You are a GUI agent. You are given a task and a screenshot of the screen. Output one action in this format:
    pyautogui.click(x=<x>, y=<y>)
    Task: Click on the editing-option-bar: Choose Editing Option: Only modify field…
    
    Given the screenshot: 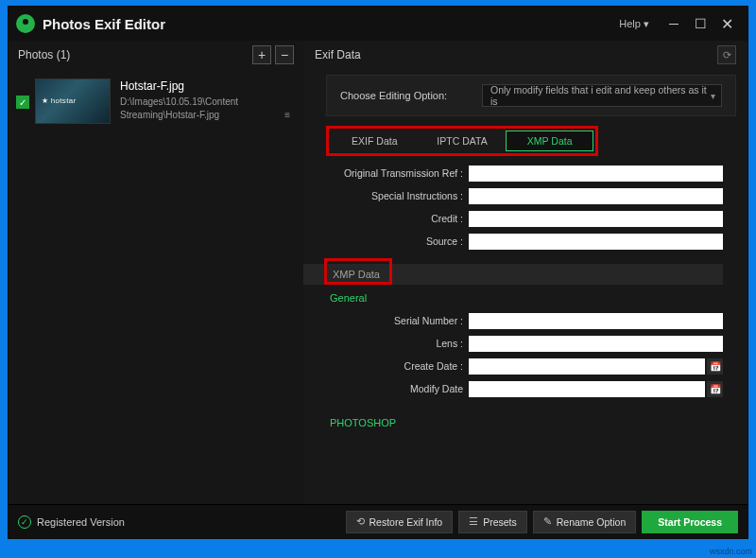 What is the action you would take?
    pyautogui.click(x=531, y=96)
    